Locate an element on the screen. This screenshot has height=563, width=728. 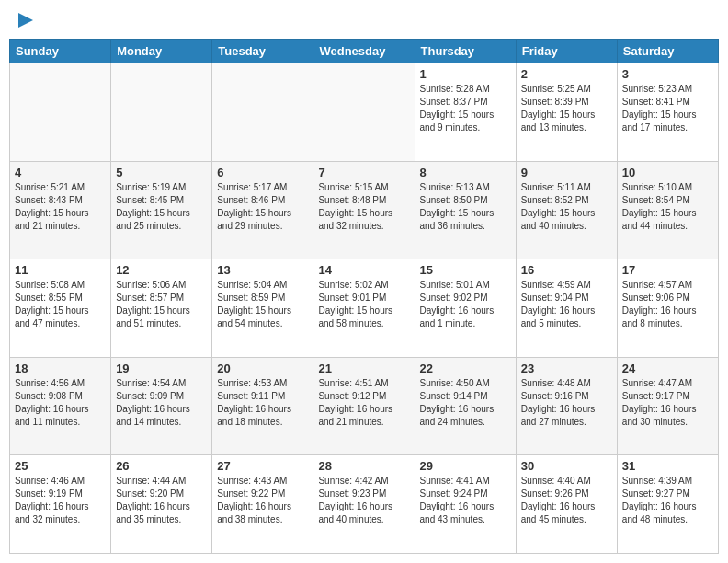
day-info: Sunrise: 4:46 AM Sunset: 9:19 PM Dayligh… is located at coordinates (61, 500).